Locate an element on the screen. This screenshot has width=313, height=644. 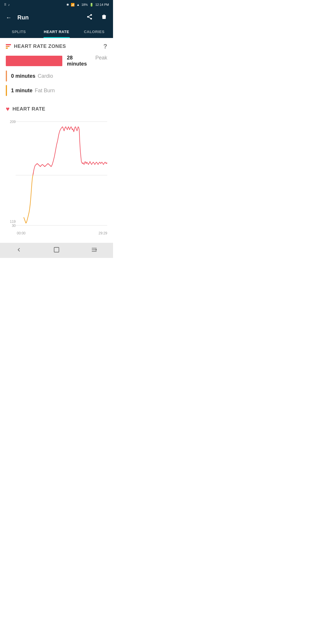
tab-heart-rate: HEART RATE is located at coordinates (57, 32).